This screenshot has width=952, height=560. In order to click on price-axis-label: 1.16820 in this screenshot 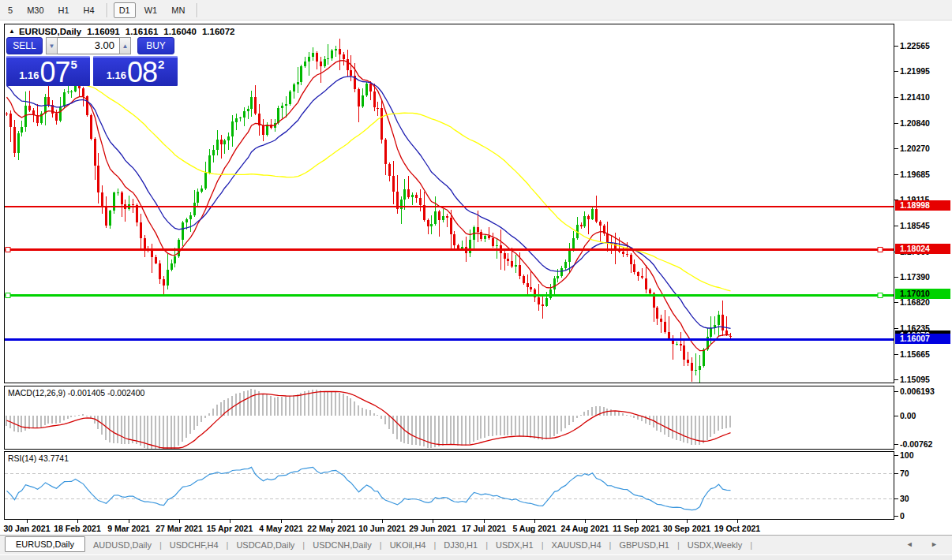, I will do `click(915, 302)`.